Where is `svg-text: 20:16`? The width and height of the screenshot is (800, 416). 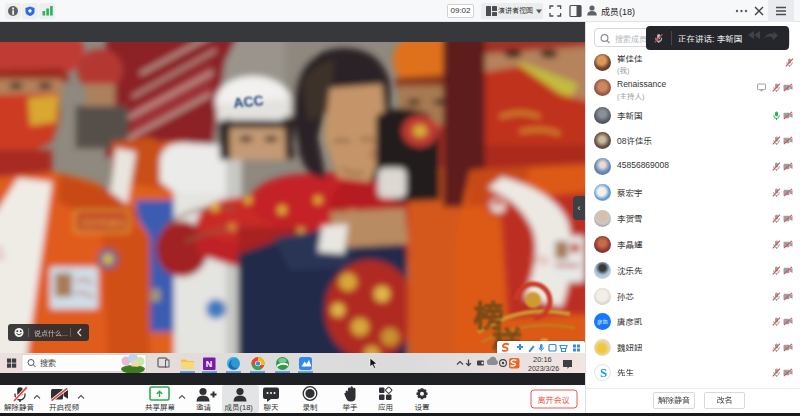
svg-text: 20:16 is located at coordinates (542, 360).